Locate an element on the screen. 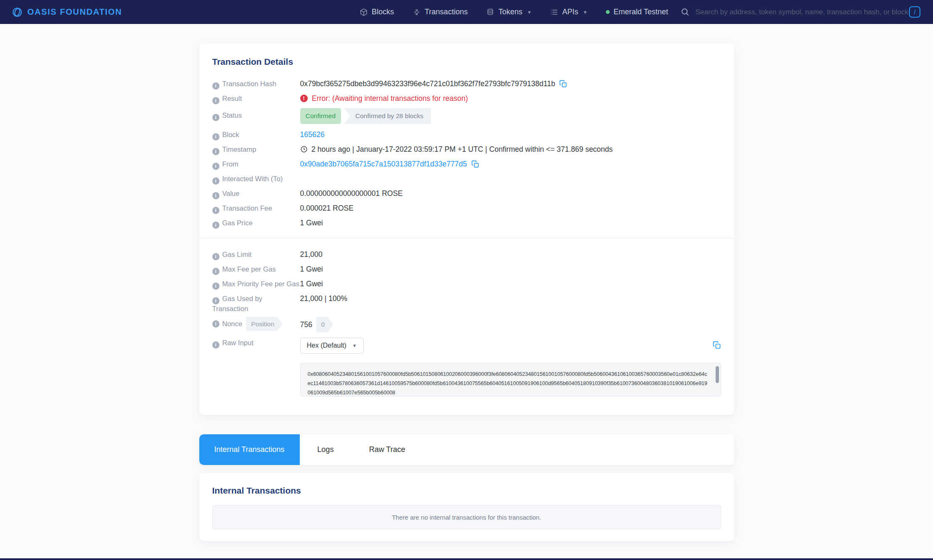  nav-menu: Blocks Transactions Tokens ▼ is located at coordinates (514, 12).